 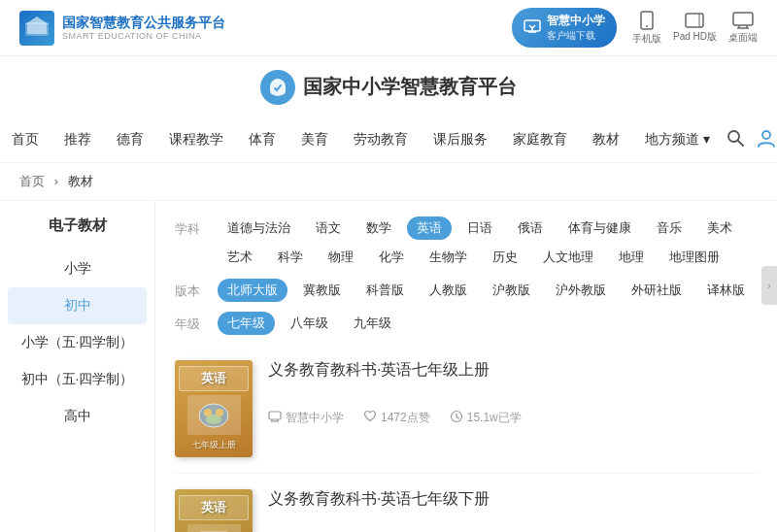 What do you see at coordinates (466, 290) in the screenshot?
I see `version-filter-row: 版本 北师大版 冀教版 科普版 人教版 沪教版 沪外教版 外研社版 译林版` at bounding box center [466, 290].